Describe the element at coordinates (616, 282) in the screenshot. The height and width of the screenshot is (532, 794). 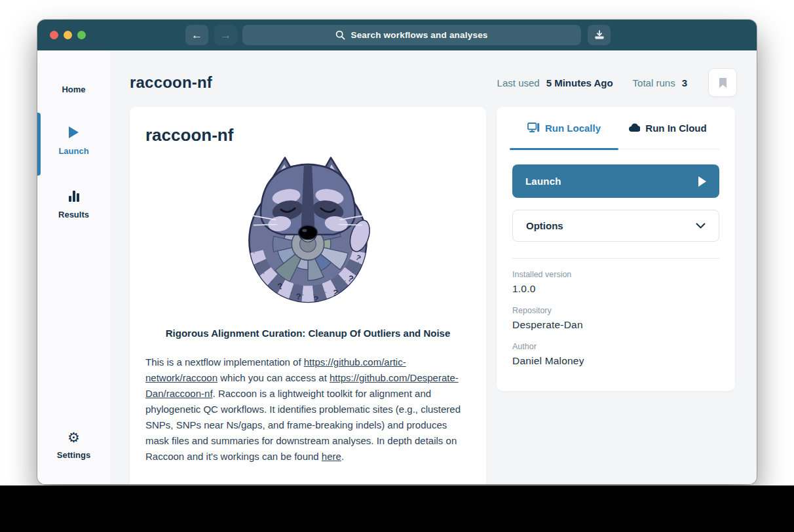
I see `info-row-installed-version: Installed version 1.0.0` at that location.